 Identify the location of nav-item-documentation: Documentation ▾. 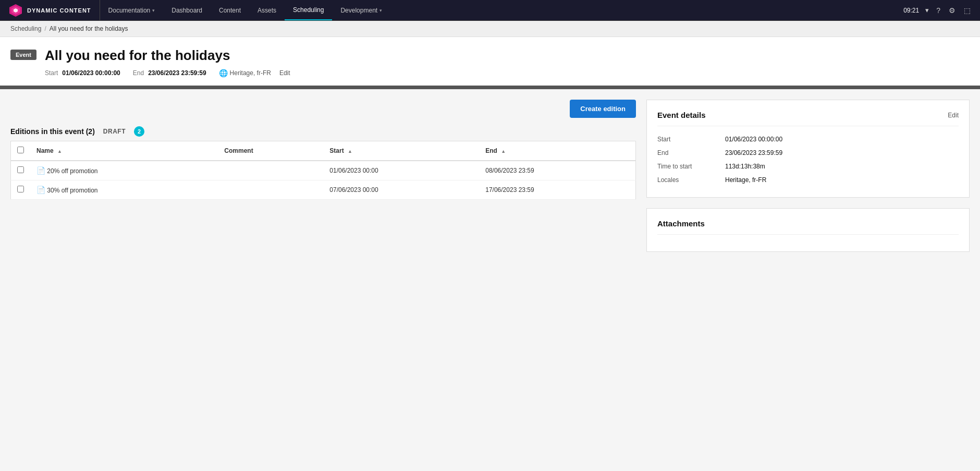
(132, 10).